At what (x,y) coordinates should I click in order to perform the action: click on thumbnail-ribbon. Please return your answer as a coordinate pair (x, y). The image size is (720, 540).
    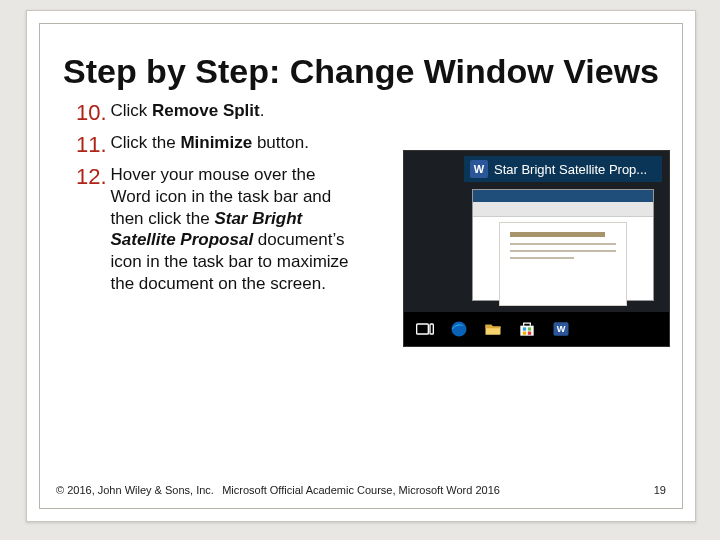
    Looking at the image, I should click on (563, 210).